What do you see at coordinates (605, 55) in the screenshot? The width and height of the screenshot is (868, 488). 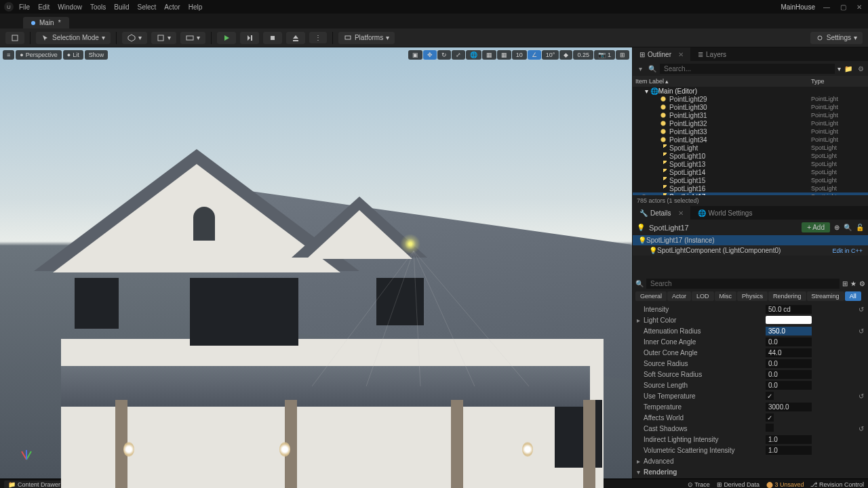 I see `camera-speed-button: 📷 1` at bounding box center [605, 55].